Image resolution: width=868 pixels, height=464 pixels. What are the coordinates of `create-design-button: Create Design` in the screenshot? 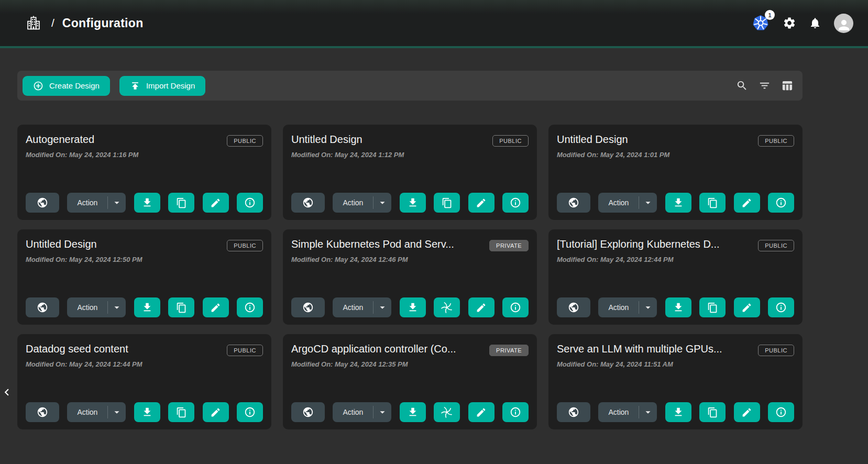 It's located at (66, 86).